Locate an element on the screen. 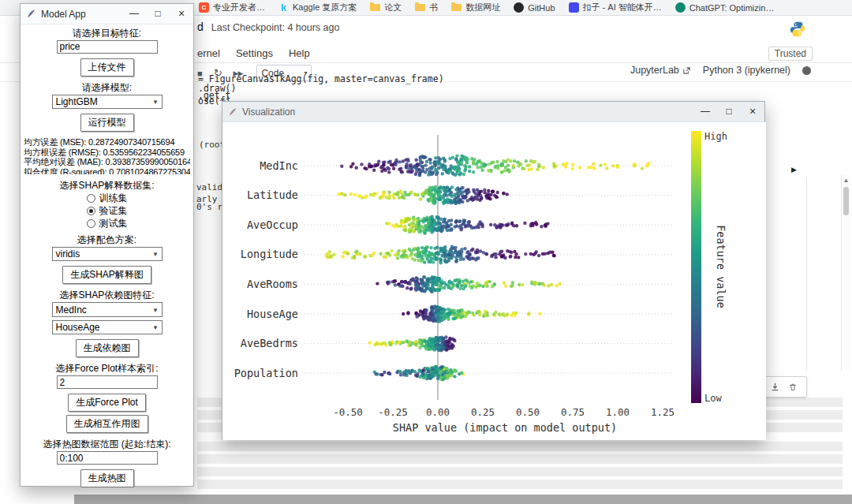  csdn-icon: C is located at coordinates (204, 8).